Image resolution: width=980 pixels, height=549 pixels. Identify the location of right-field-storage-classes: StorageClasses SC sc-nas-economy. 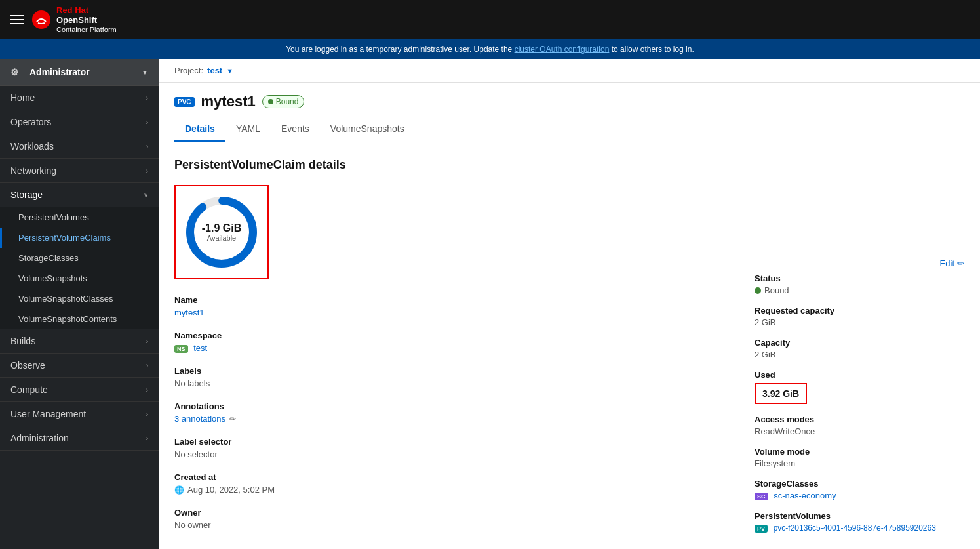
(859, 489).